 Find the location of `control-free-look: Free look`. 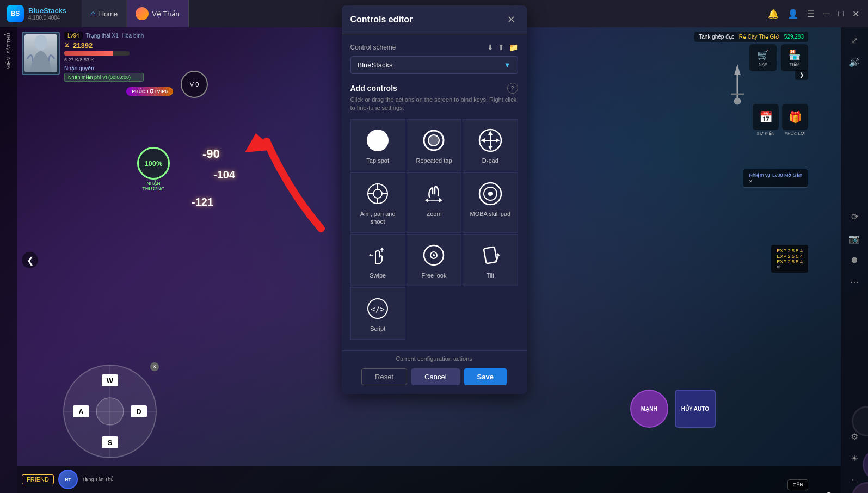

control-free-look: Free look is located at coordinates (434, 260).